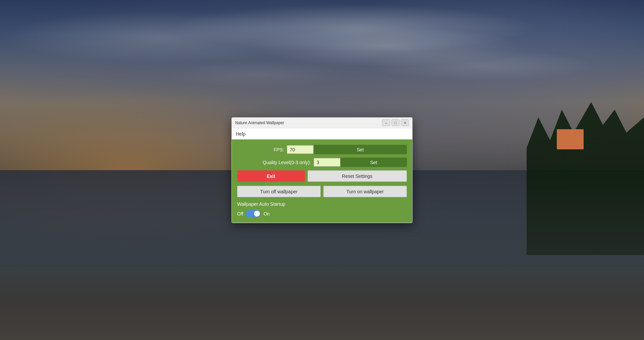 This screenshot has height=340, width=644. I want to click on window-controls: – □ ✕, so click(395, 123).